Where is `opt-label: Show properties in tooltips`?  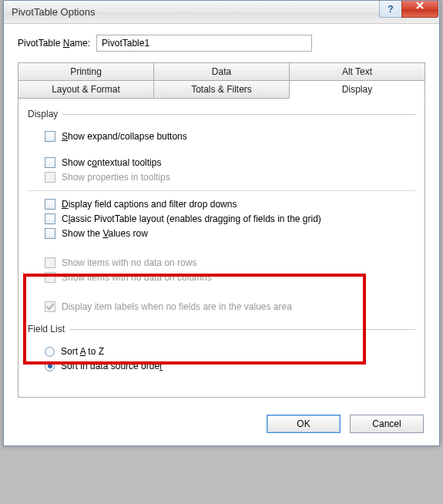
opt-label: Show properties in tooltips is located at coordinates (116, 177).